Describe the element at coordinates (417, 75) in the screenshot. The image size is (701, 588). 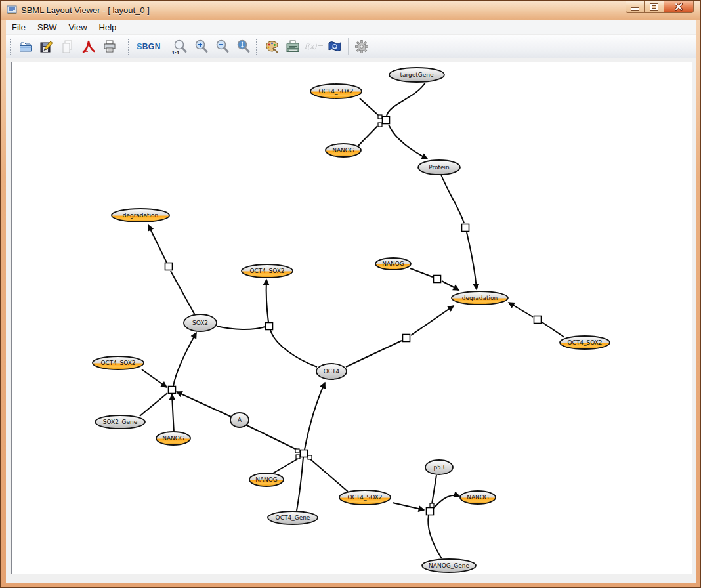
I see `species-label: targetGene` at that location.